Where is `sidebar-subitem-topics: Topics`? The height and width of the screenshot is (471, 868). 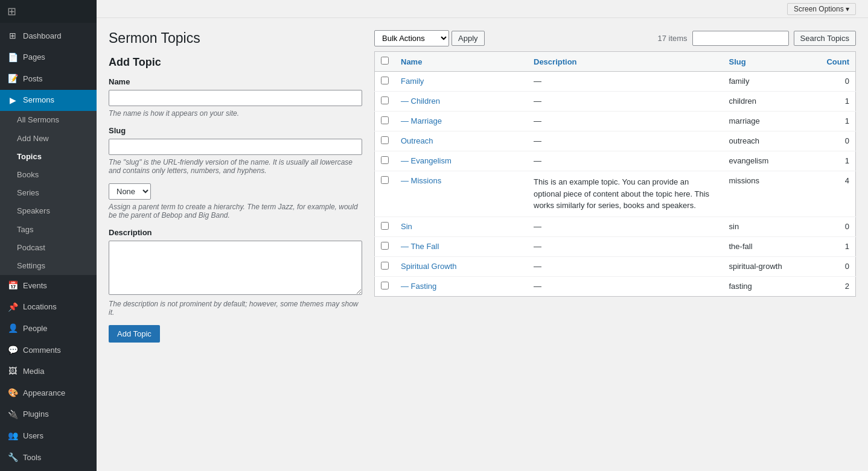
sidebar-subitem-topics: Topics is located at coordinates (48, 157).